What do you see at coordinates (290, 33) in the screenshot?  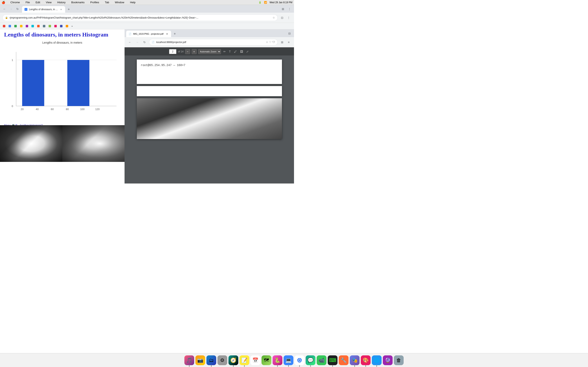 I see `pdf-window-collapse: ⊟` at bounding box center [290, 33].